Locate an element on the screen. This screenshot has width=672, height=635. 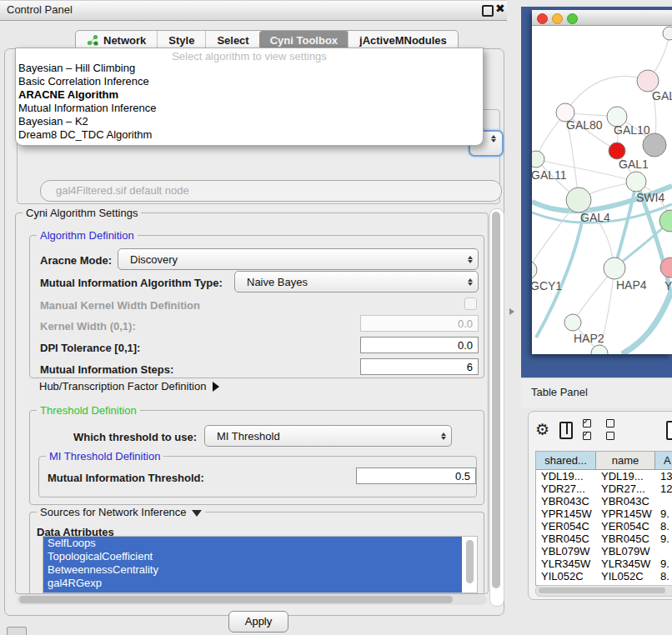
node-swi4 is located at coordinates (636, 182).